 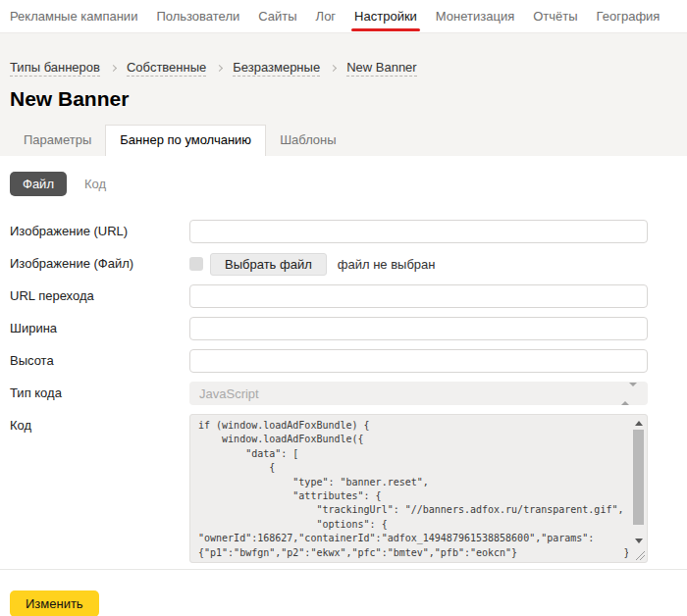 I want to click on tab-parameters: Параметры, so click(x=57, y=141).